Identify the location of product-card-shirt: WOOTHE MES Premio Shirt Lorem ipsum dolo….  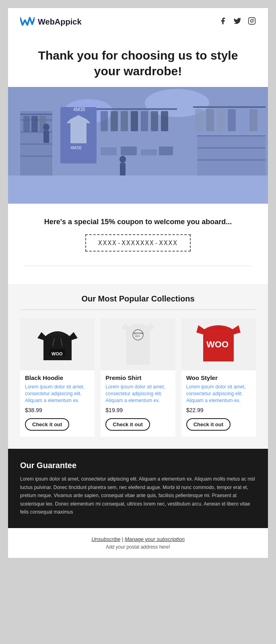
(138, 378).